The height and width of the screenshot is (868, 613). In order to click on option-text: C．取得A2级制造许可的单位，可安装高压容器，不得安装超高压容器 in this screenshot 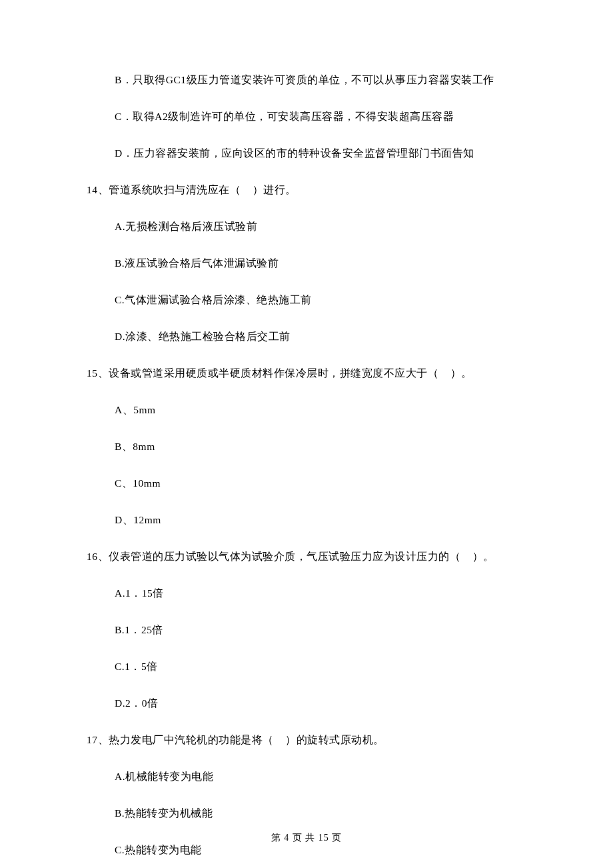, I will do `click(306, 117)`.